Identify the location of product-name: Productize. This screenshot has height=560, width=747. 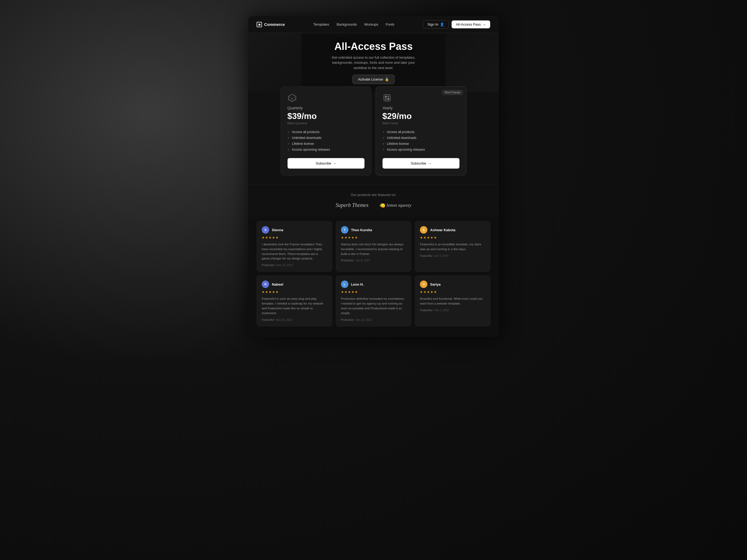
(347, 261).